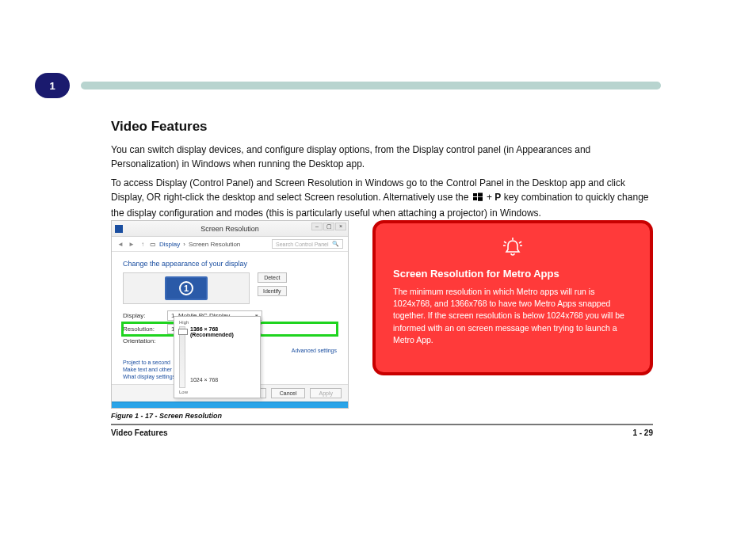 The width and height of the screenshot is (756, 533). Describe the element at coordinates (371, 86) in the screenshot. I see `header-divider` at that location.